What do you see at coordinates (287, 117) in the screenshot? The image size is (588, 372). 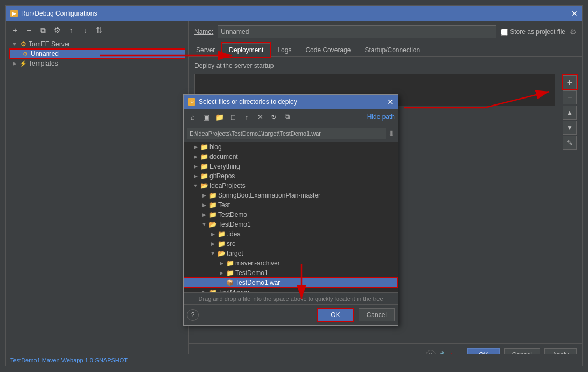 I see `copy-path-button: ⧉` at bounding box center [287, 117].